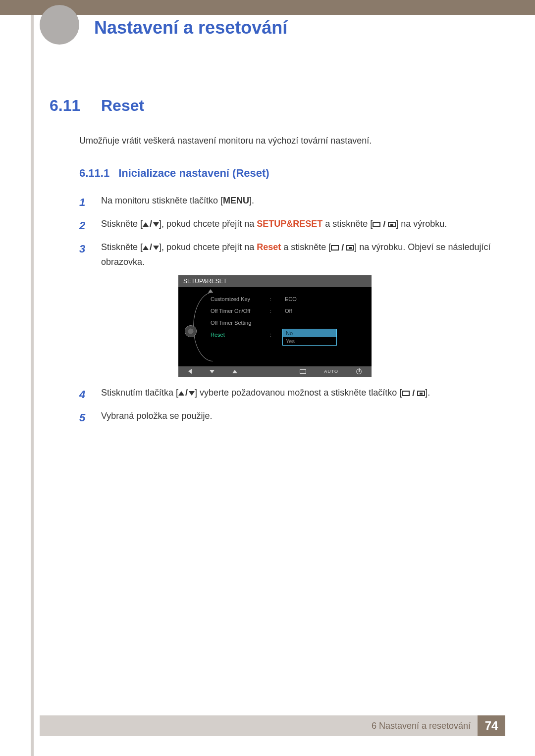 The height and width of the screenshot is (756, 535). What do you see at coordinates (359, 371) in the screenshot?
I see `power-icon` at bounding box center [359, 371].